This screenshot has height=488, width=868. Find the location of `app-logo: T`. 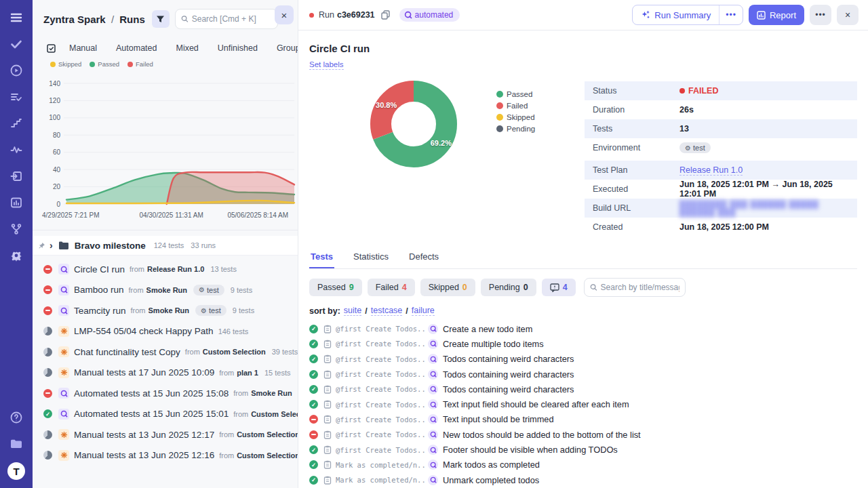

app-logo: T is located at coordinates (16, 471).